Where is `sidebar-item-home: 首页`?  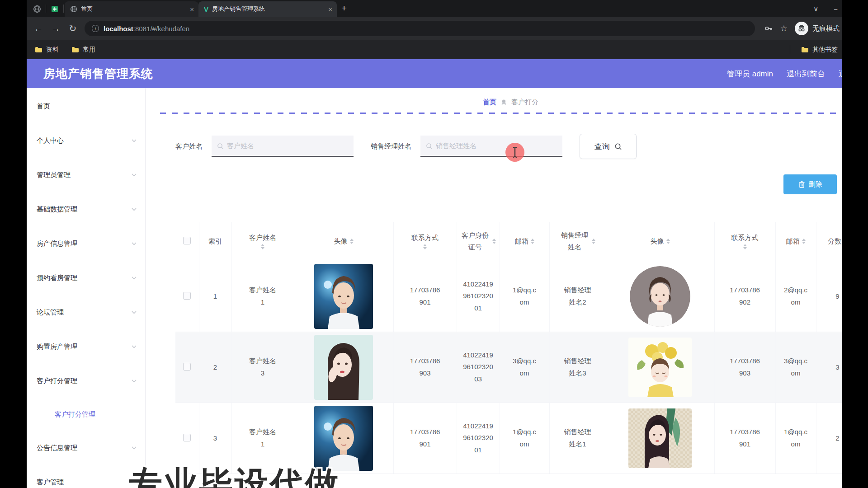 sidebar-item-home: 首页 is located at coordinates (86, 106).